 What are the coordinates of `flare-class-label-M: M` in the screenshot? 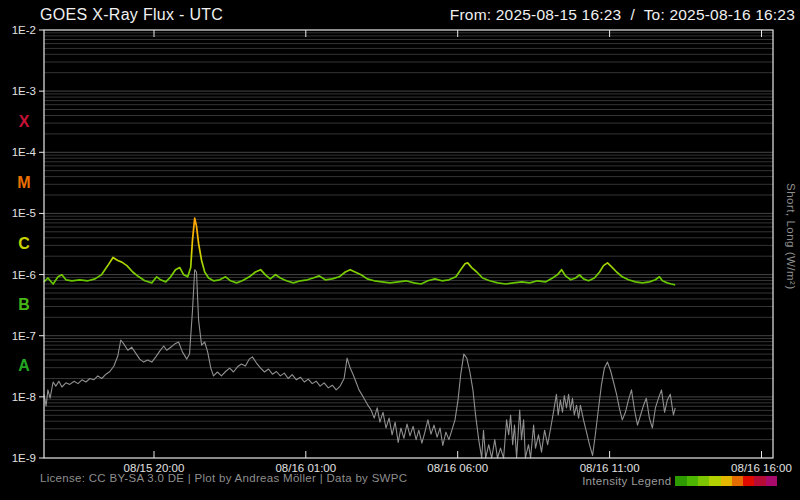 It's located at (24, 182).